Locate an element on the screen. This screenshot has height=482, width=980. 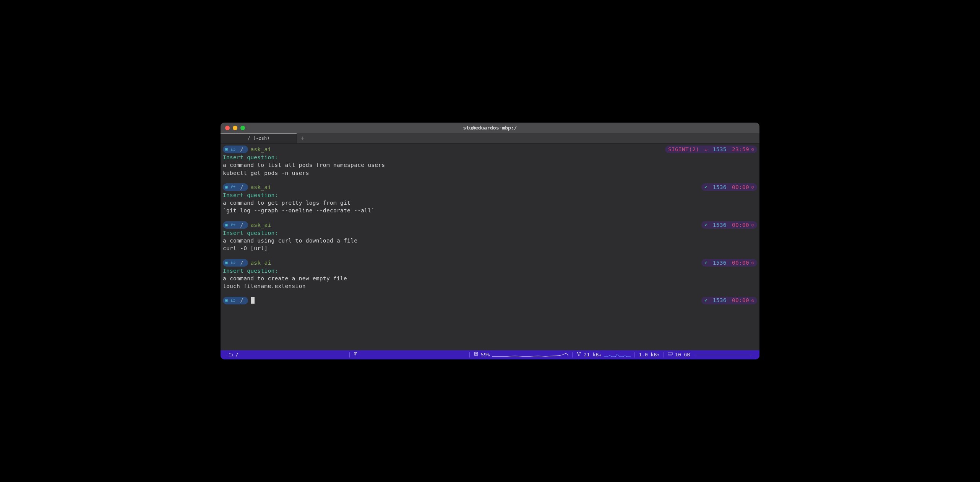
cpu-icon is located at coordinates (476, 355).